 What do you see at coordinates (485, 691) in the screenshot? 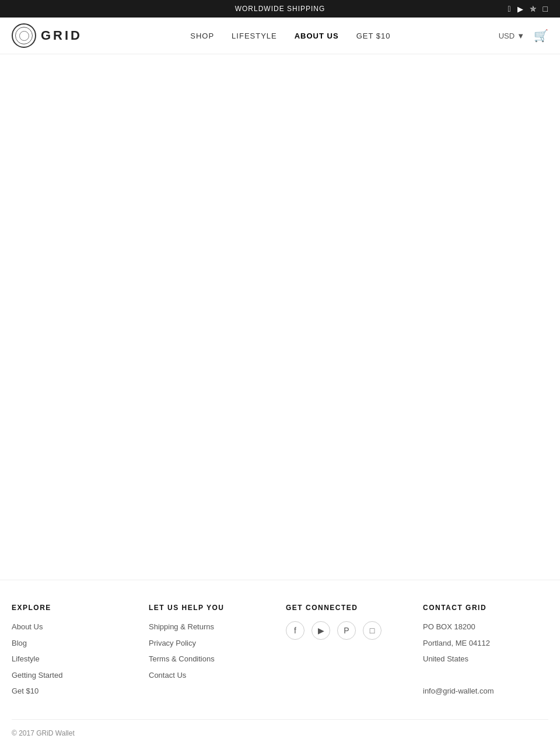
I see `contact-email: info@grid-wallet.com` at bounding box center [485, 691].